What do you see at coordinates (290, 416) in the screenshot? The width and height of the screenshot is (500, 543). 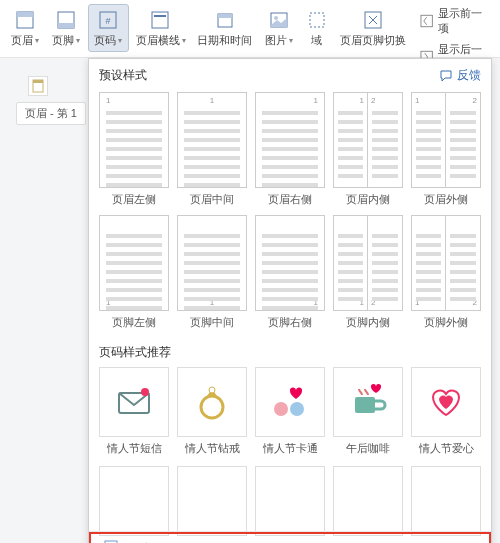 I see `recommend-row: 情人节短信情人节钻戒情人节卡通午后咖啡情人节爱心` at bounding box center [290, 416].